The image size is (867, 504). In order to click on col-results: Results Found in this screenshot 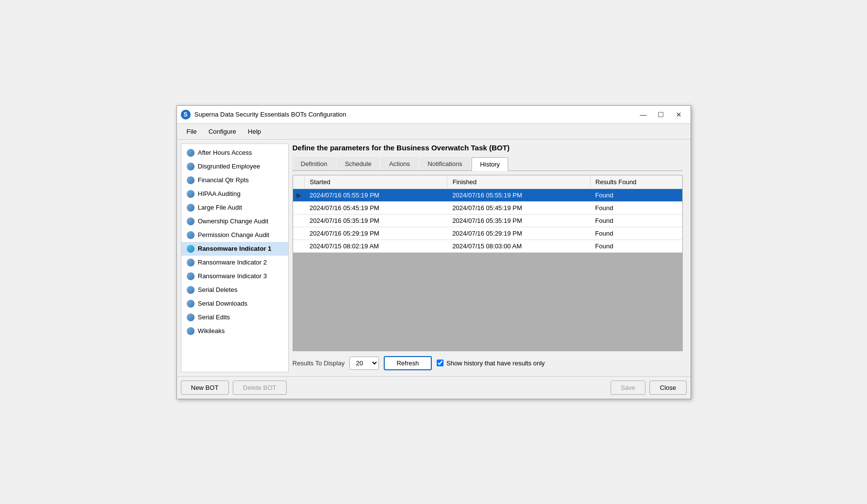, I will do `click(636, 182)`.